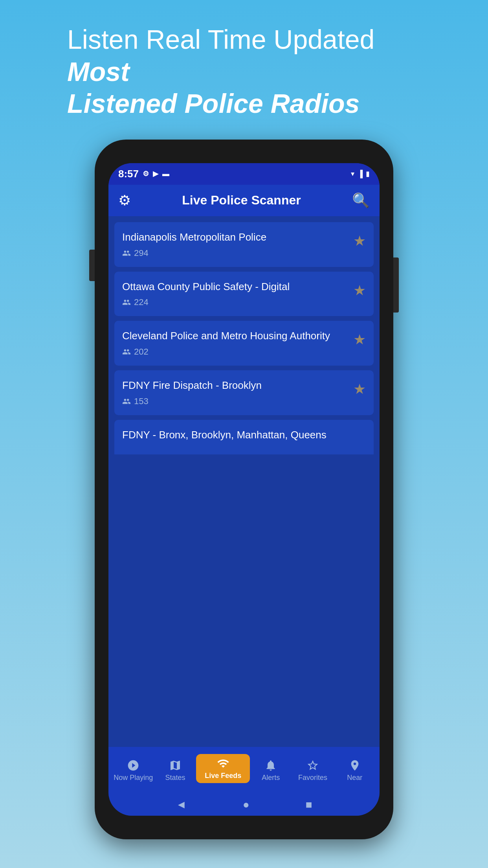 Image resolution: width=488 pixels, height=868 pixels. I want to click on feed-item-4-listeners: 153, so click(235, 401).